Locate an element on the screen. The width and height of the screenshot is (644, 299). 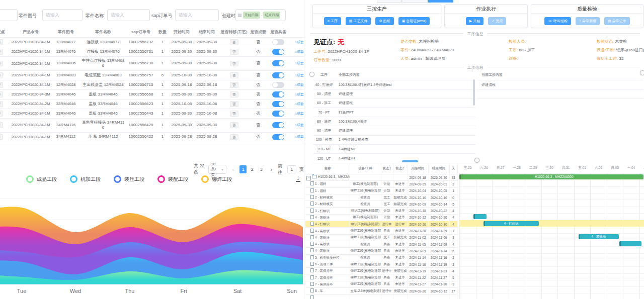
legend-item: 铆焊工段 is located at coordinates (216, 179).